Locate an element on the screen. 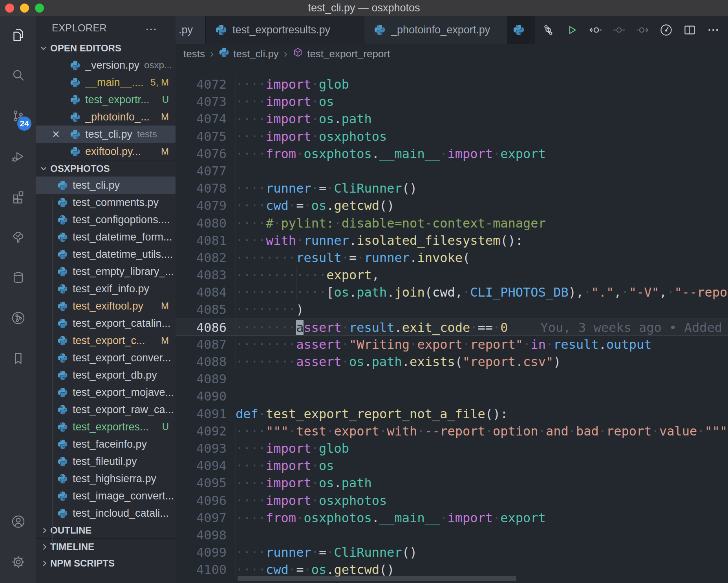 This screenshot has height=583, width=728. open-editor-item: exiftool.py...M is located at coordinates (106, 151).